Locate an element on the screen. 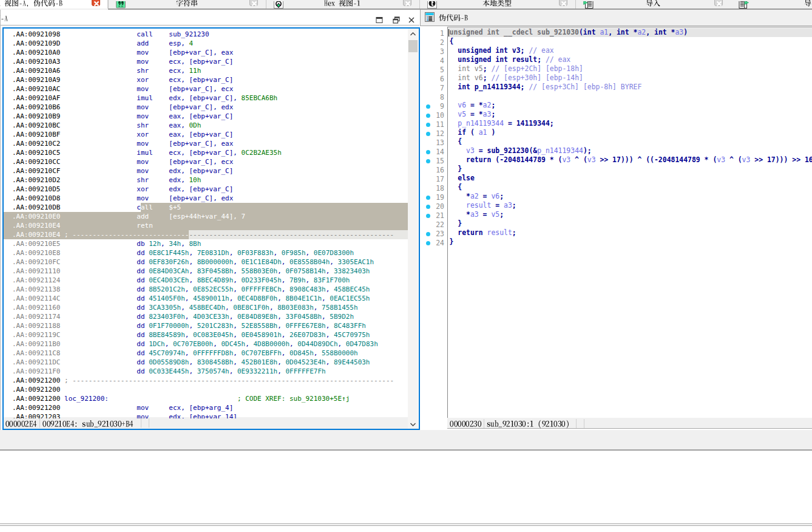 The height and width of the screenshot is (532, 812). pseudocode-line is located at coordinates (631, 96).